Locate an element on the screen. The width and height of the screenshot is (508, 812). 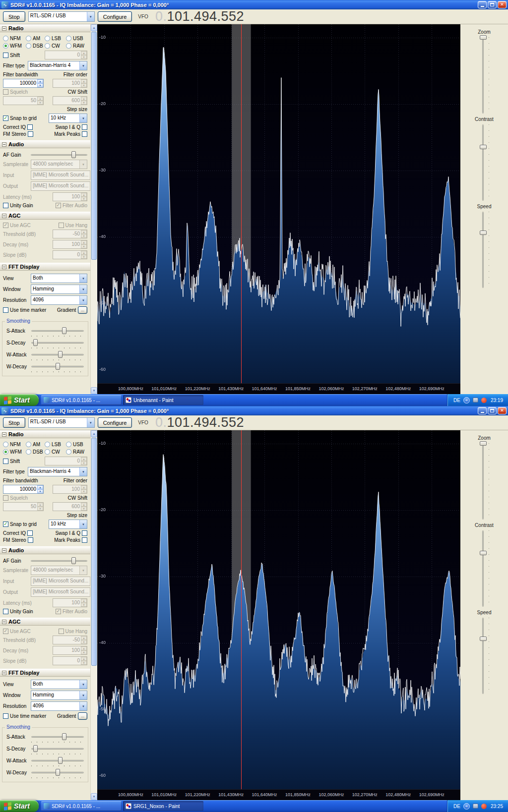
device-select: RTL-SDR / USB ▼ is located at coordinates (62, 17).